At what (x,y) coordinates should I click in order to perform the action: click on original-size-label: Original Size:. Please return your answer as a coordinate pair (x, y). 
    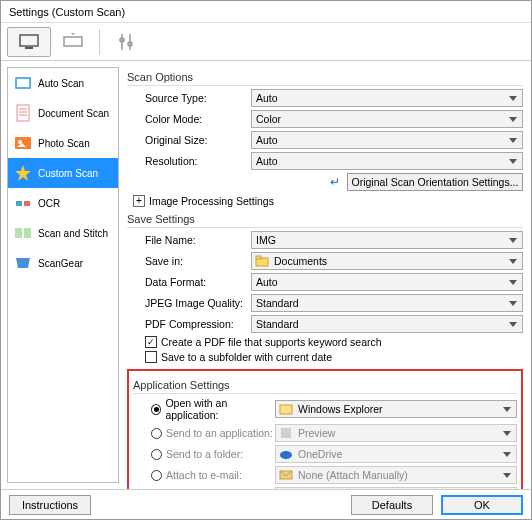
    Looking at the image, I should click on (198, 140).